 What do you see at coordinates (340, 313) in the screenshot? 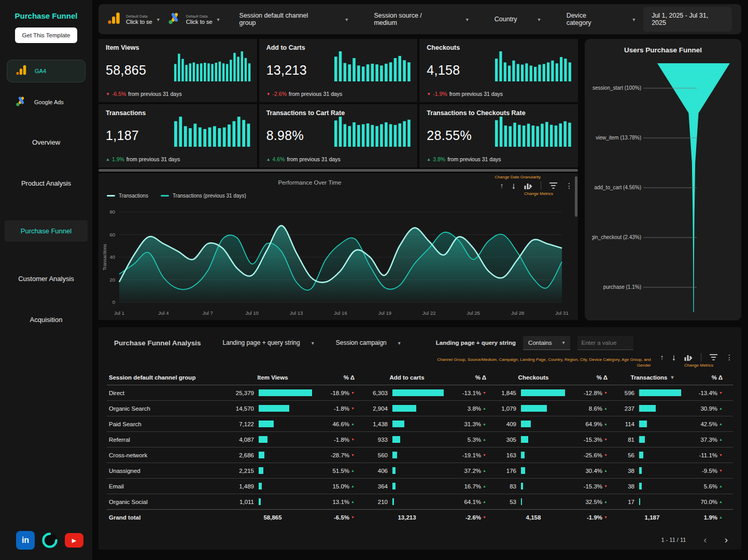
I see `svg-text: Jul 16` at bounding box center [340, 313].